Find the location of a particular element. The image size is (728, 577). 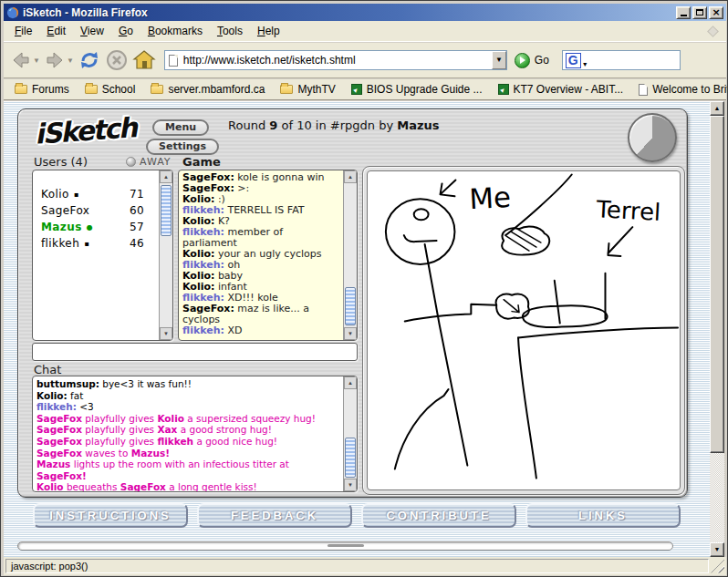

user-row-sagefox: SageFox60 is located at coordinates (102, 211).